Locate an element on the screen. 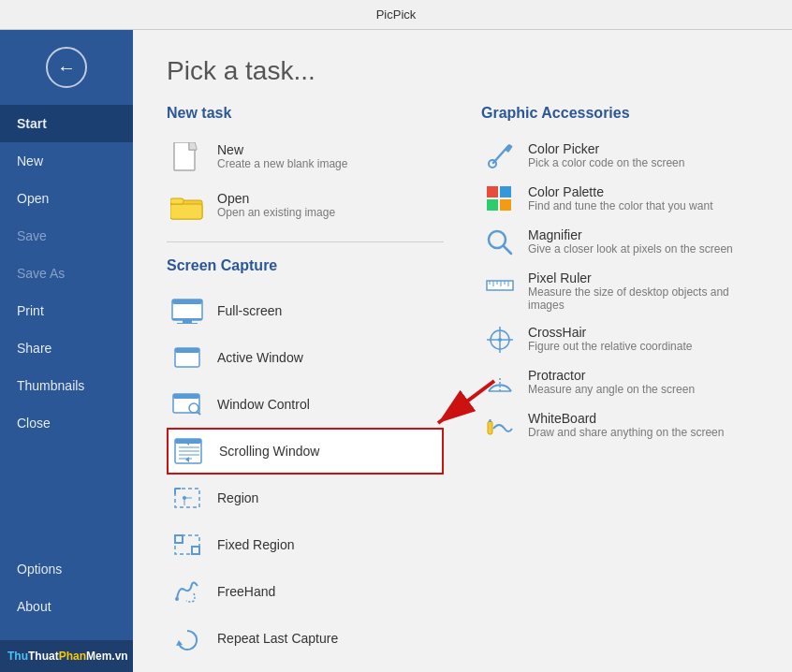 The width and height of the screenshot is (792, 672). new-task-title: New task is located at coordinates (305, 113).